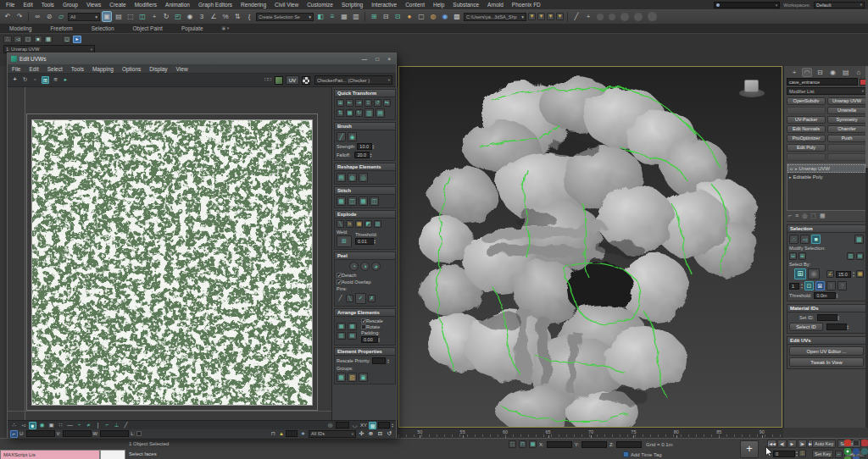 This screenshot has height=459, width=868. I want to click on select-inverted-icon: ⊠, so click(821, 286).